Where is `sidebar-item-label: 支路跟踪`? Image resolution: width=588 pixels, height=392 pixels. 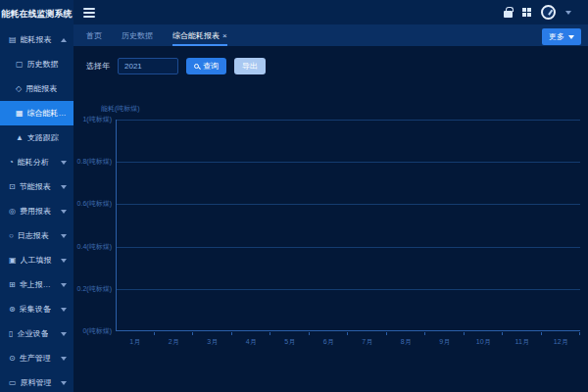
sidebar-item-label: 支路跟踪 is located at coordinates (43, 137).